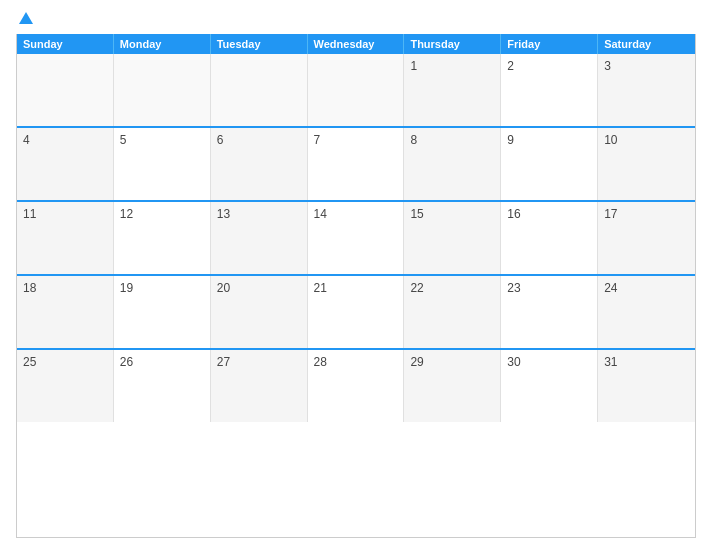 The image size is (712, 550). What do you see at coordinates (162, 238) in the screenshot?
I see `cal-cell: 12` at bounding box center [162, 238].